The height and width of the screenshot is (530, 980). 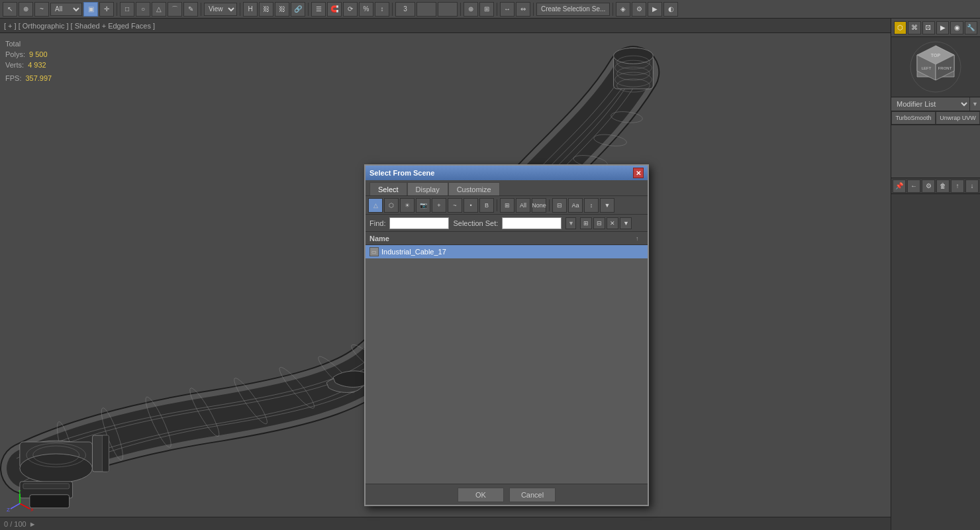 What do you see at coordinates (428, 189) in the screenshot?
I see `tab-display: Display` at bounding box center [428, 189].